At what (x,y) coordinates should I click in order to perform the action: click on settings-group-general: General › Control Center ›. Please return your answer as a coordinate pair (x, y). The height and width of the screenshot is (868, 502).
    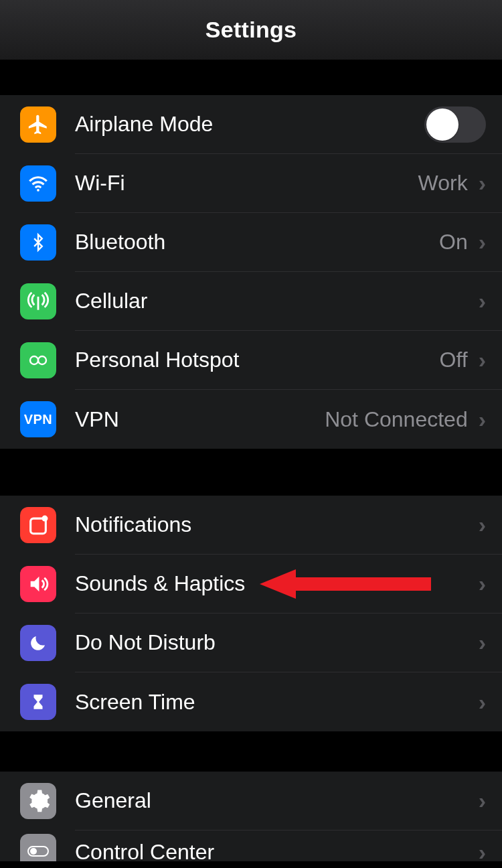
    Looking at the image, I should click on (251, 816).